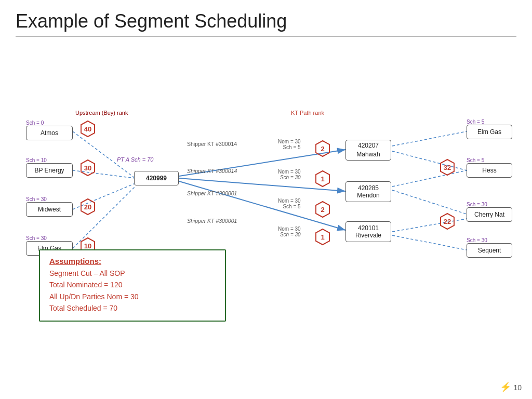 The height and width of the screenshot is (399, 532). I want to click on nom-sch-4: Nom = 30Sch = 30, so click(289, 232).